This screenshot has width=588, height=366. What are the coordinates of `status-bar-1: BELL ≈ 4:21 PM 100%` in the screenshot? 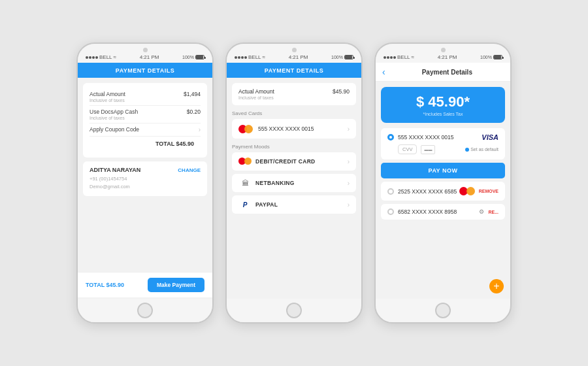 It's located at (145, 58).